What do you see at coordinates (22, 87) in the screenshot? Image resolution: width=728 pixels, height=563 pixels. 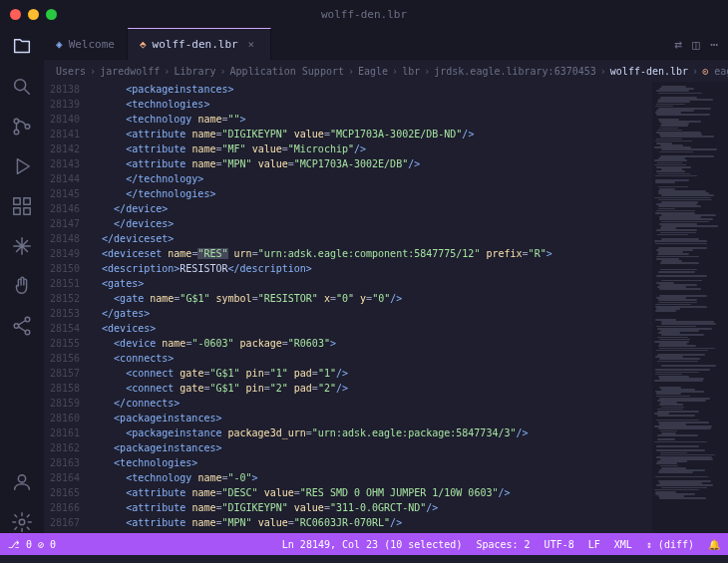 I see `search-icon` at bounding box center [22, 87].